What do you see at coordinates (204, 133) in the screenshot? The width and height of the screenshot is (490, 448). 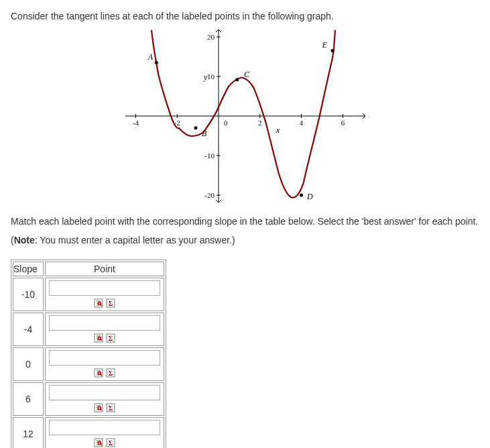 I see `svg-text: B` at bounding box center [204, 133].